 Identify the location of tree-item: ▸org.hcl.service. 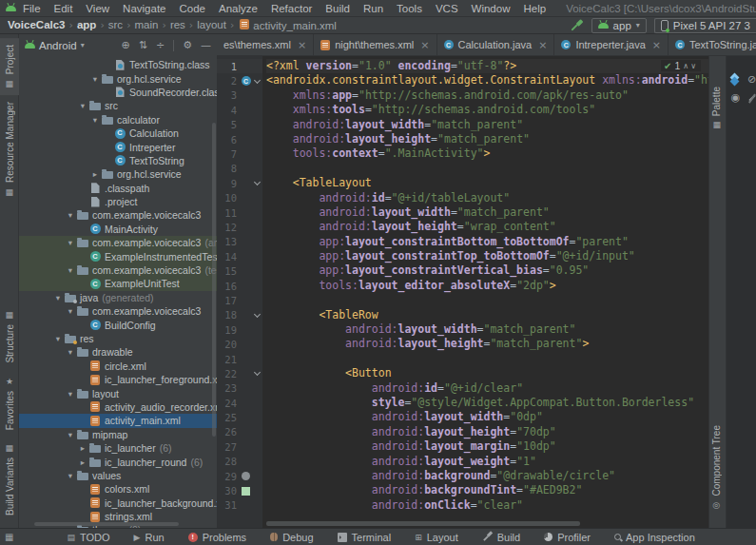
(118, 174).